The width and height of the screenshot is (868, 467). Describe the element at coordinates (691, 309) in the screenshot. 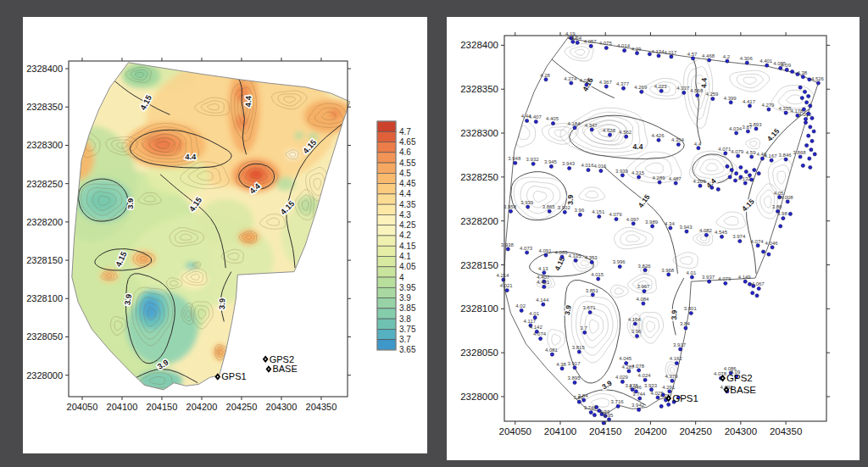

I see `data-point-label: 3.801` at that location.